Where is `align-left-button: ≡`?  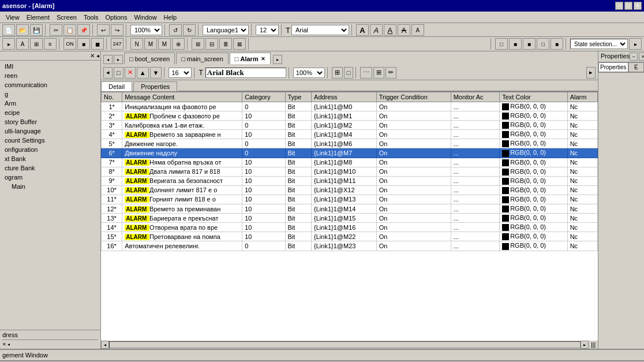 align-left-button: ≡ is located at coordinates (50, 44).